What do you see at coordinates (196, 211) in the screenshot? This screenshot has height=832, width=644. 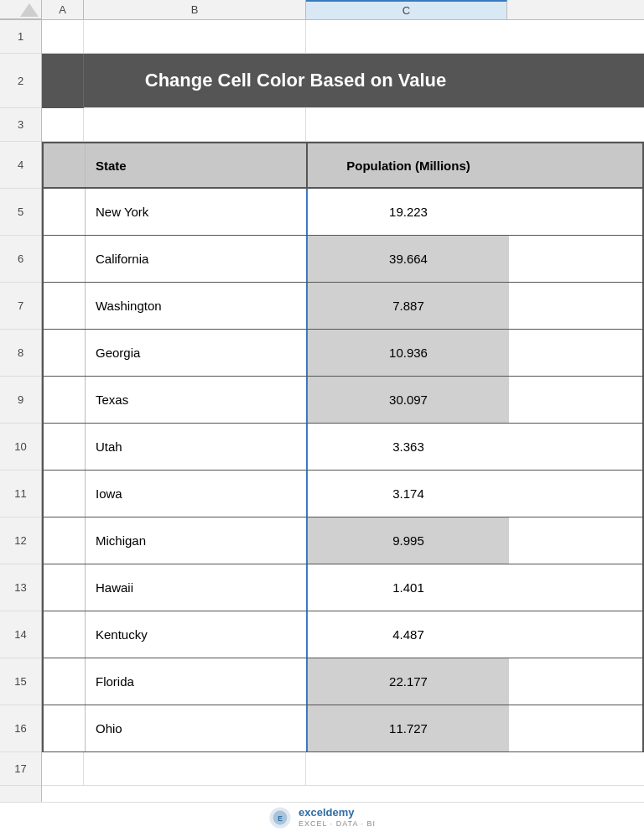 I see `cell-state-0: New York` at bounding box center [196, 211].